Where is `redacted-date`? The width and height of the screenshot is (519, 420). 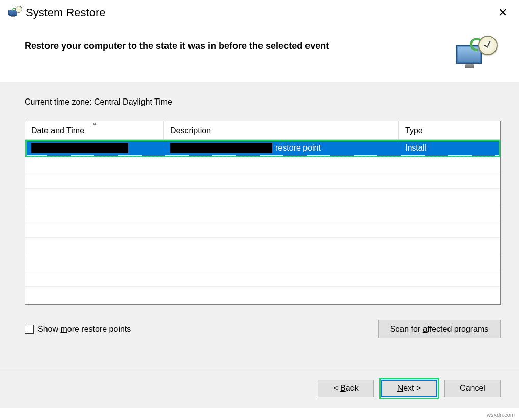
redacted-date is located at coordinates (80, 148).